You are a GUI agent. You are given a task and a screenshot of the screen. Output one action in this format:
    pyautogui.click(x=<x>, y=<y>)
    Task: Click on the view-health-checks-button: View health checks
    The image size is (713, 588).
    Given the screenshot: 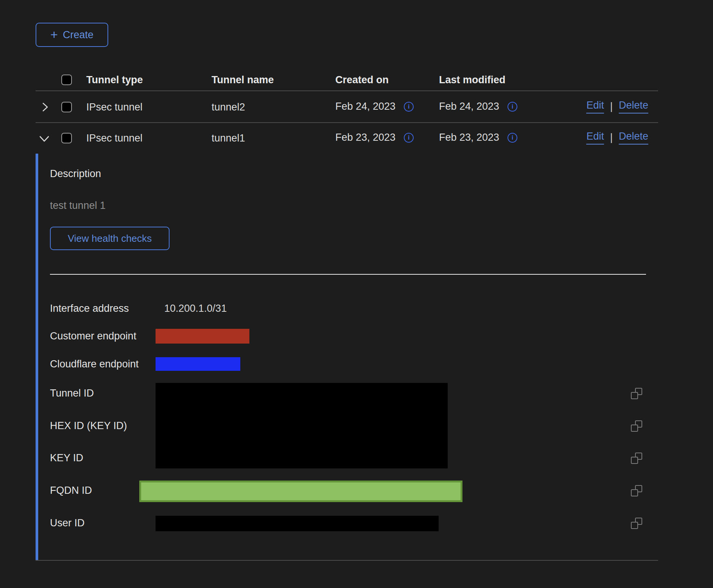 What is the action you would take?
    pyautogui.click(x=110, y=238)
    